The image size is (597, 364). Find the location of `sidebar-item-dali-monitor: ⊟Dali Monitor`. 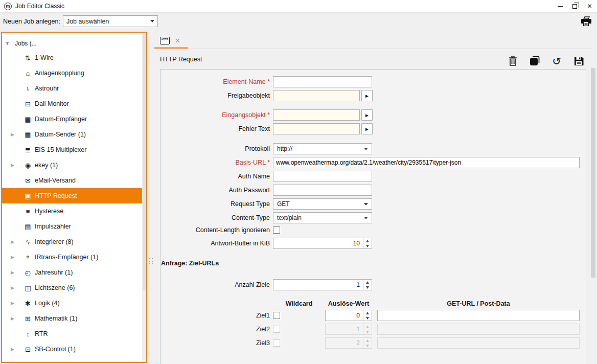

sidebar-item-dali-monitor: ⊟Dali Monitor is located at coordinates (74, 104).